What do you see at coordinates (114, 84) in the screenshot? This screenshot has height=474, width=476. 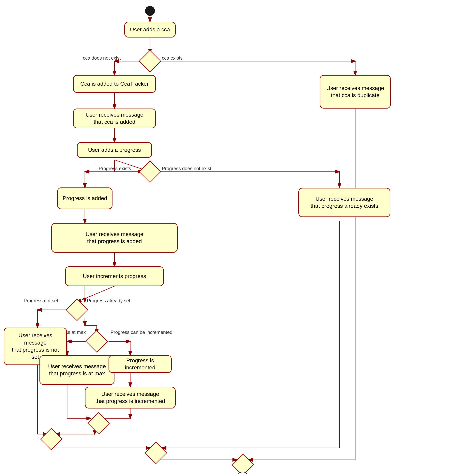 I see `cca-added-tracker-node: Cca is added to CcaTracker` at bounding box center [114, 84].